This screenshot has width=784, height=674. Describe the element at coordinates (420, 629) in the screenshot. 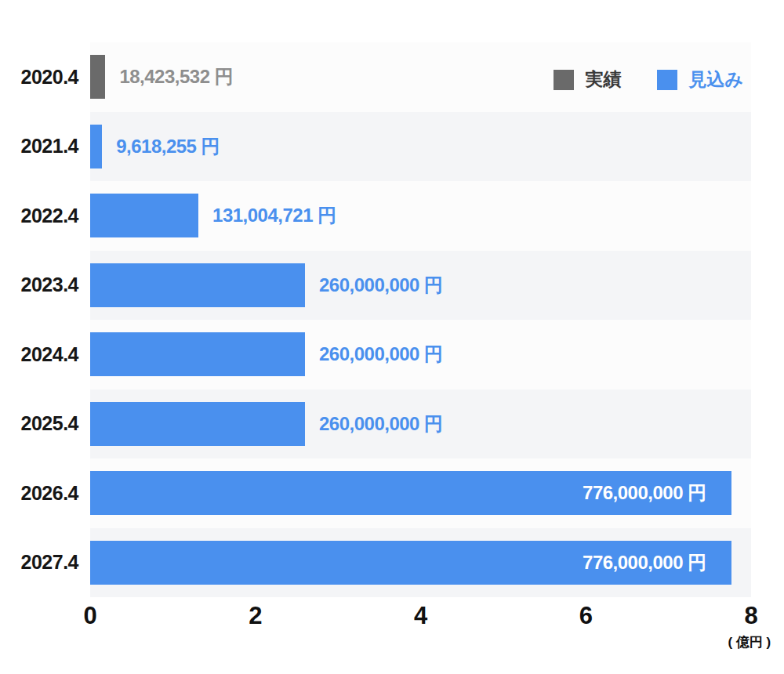

I see `x-axis: 0 2 4 6 8 ( 億円 )` at that location.